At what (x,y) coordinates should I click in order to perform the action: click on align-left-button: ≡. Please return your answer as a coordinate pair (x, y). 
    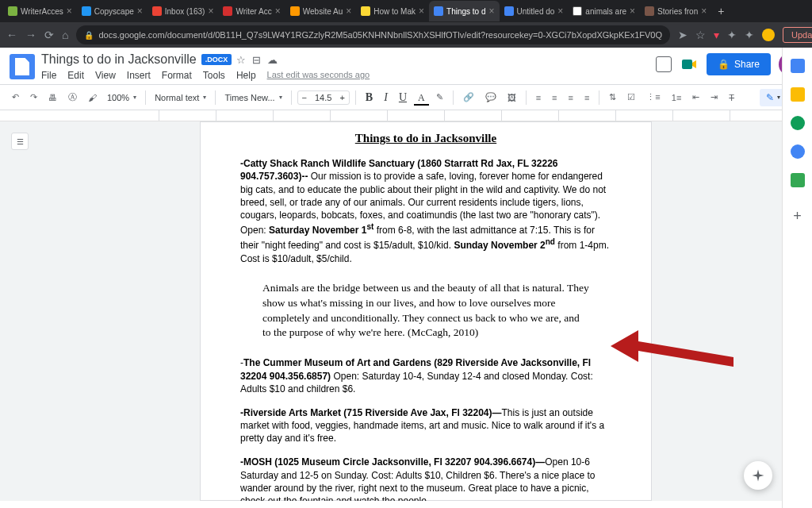
    Looking at the image, I should click on (538, 98).